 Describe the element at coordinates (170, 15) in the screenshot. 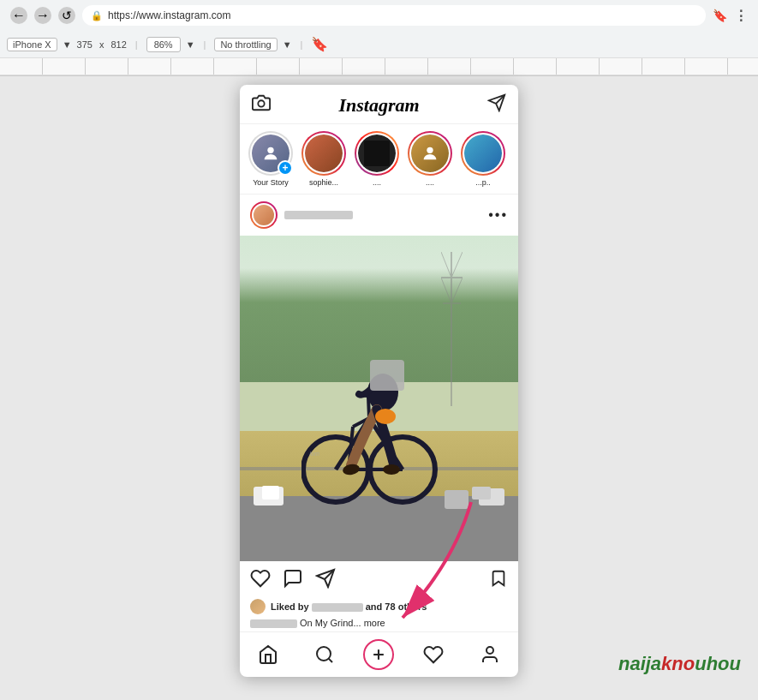

I see `url-text: https://www.instagram.com` at that location.